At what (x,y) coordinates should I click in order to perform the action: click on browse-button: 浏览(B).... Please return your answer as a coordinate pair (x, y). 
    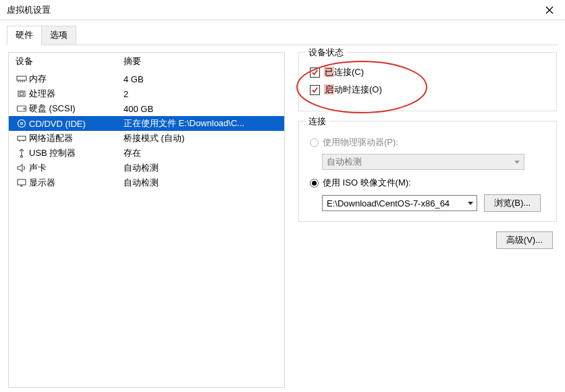
    Looking at the image, I should click on (512, 203).